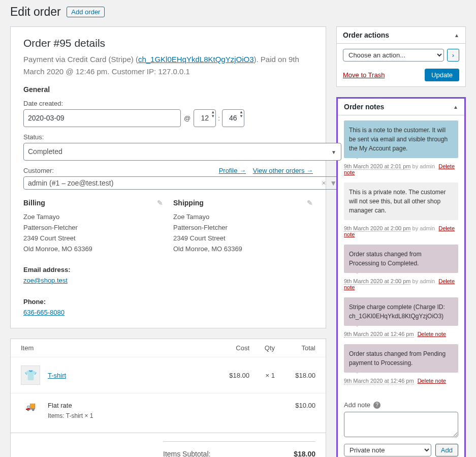  What do you see at coordinates (182, 183) in the screenshot?
I see `customer-select: admin (#1 – zoe@test.test) × ▼` at bounding box center [182, 183].